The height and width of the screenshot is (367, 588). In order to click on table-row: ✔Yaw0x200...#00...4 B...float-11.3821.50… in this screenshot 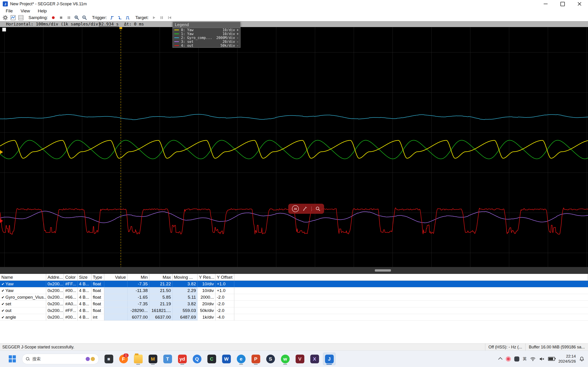, I will do `click(294, 291)`.